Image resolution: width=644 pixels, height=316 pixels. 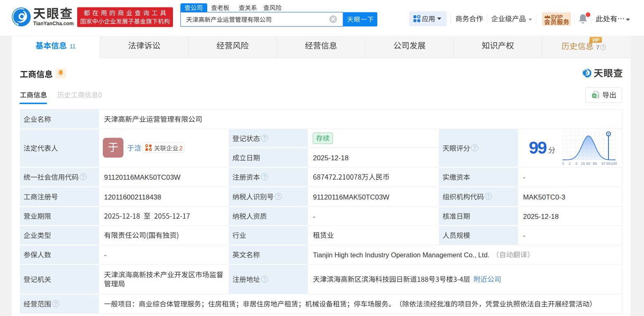 I want to click on svg-text: 85, so click(x=595, y=164).